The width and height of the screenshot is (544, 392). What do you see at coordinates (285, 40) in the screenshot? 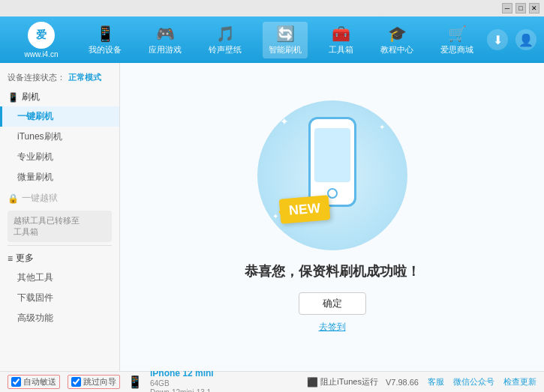
I see `nav-smart-flash: 🔄 智能刷机` at bounding box center [285, 40].